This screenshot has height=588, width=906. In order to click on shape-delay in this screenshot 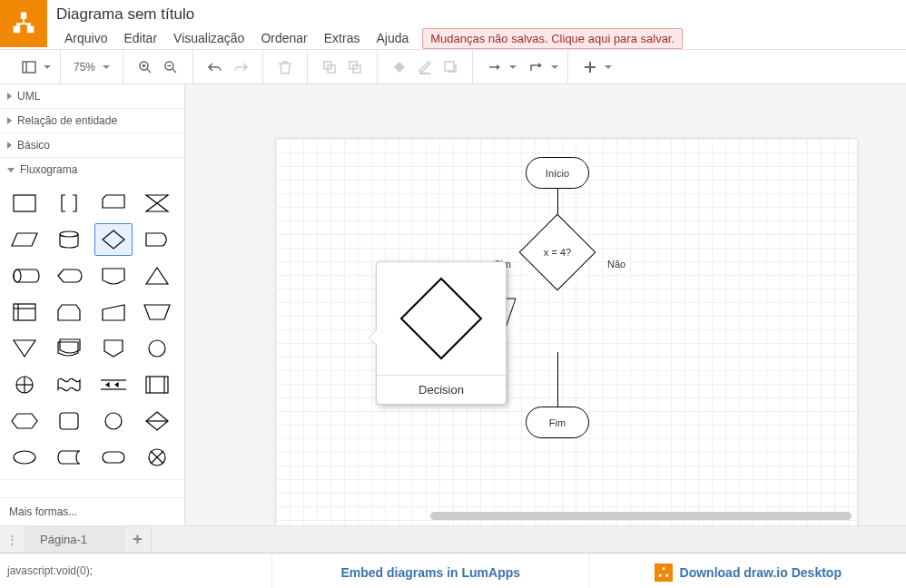, I will do `click(157, 240)`.